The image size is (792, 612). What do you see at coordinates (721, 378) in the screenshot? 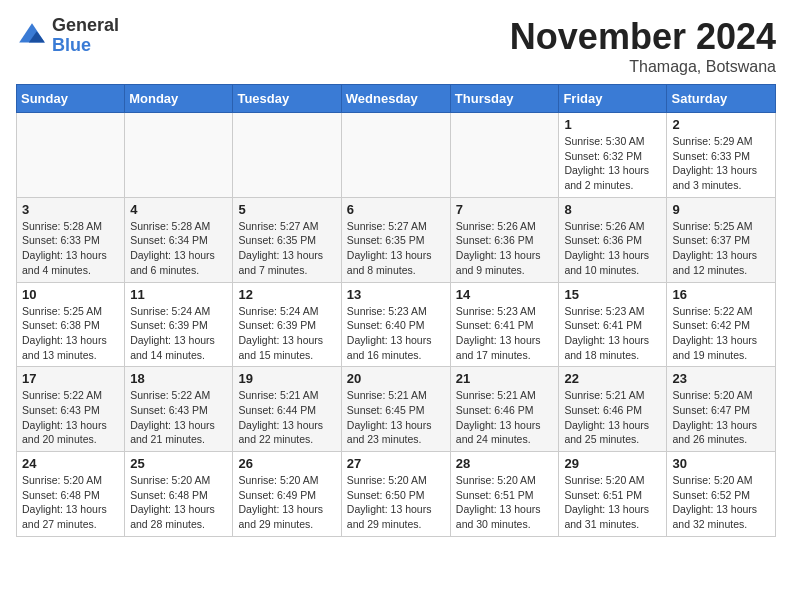
I see `day-number: 23` at bounding box center [721, 378].